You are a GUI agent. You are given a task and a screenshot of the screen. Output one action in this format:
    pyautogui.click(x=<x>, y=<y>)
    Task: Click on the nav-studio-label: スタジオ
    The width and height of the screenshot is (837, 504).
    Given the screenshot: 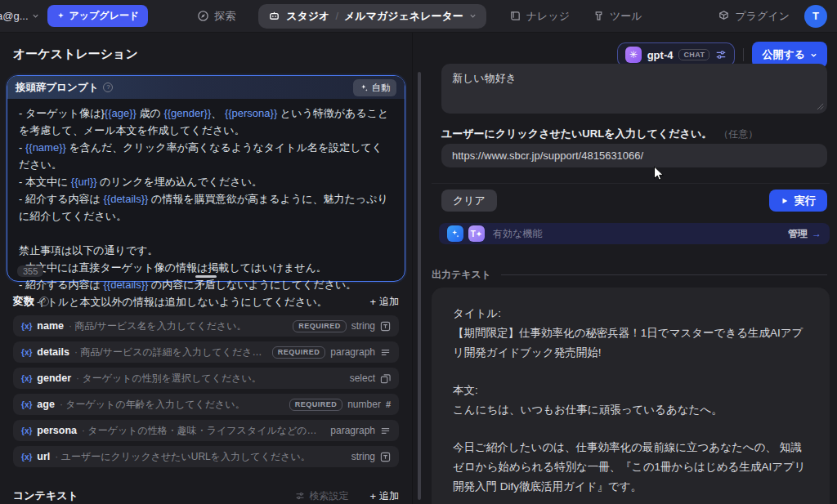 What is the action you would take?
    pyautogui.click(x=307, y=16)
    